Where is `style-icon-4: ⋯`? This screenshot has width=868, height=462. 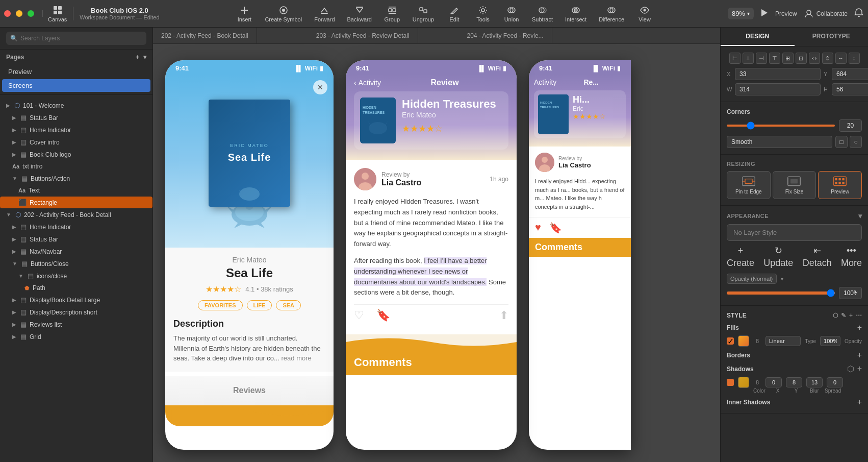
style-icon-4: ⋯ is located at coordinates (859, 315).